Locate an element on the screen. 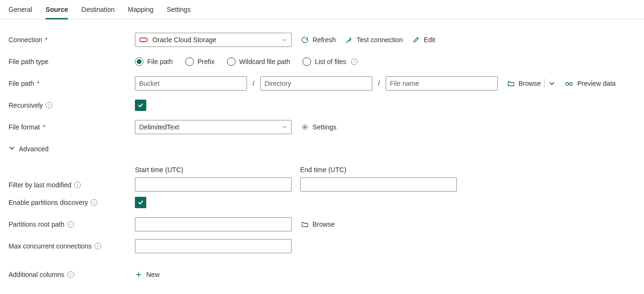 This screenshot has height=294, width=644. edit-label: Edit is located at coordinates (429, 40).